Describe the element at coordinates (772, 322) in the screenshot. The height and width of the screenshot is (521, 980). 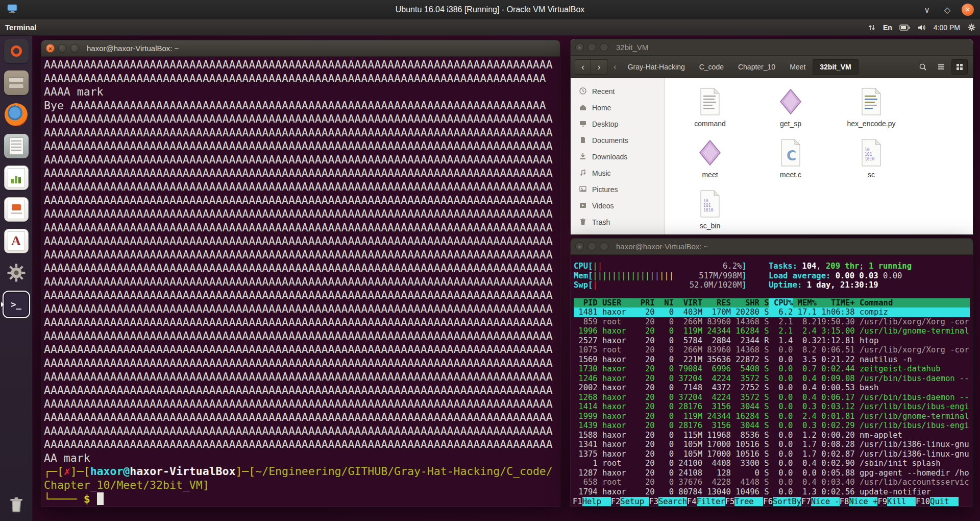
I see `process-row: 859 root 20 0 266M 83960 14368 S 2.1 8.2…` at that location.